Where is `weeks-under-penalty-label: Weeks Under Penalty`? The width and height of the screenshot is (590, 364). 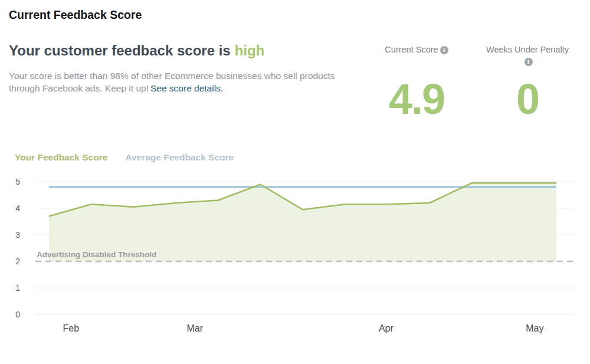 weeks-under-penalty-label: Weeks Under Penalty is located at coordinates (527, 50).